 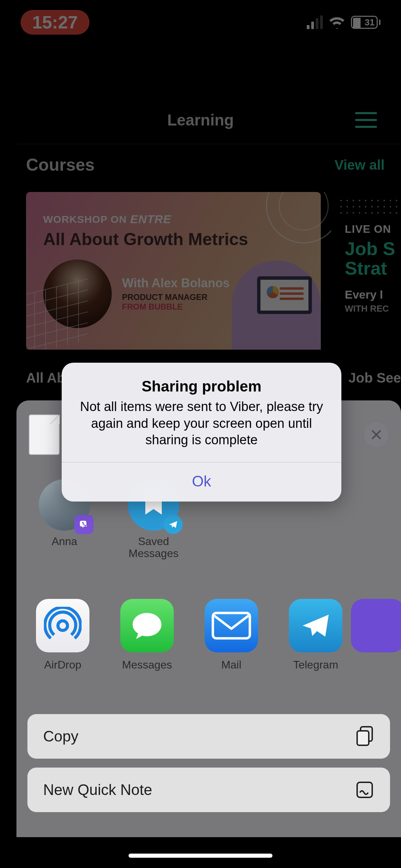 I want to click on app-label: Mail, so click(x=232, y=665).